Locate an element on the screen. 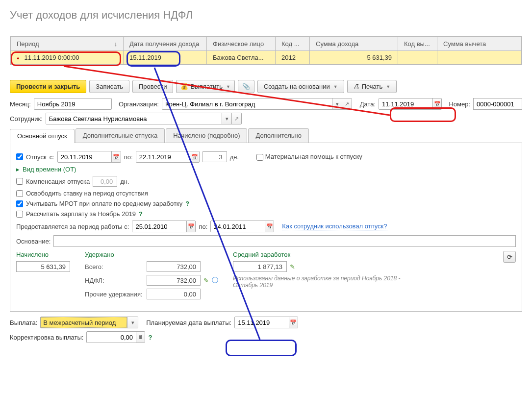  accrued-label: Начислено is located at coordinates (43, 255).